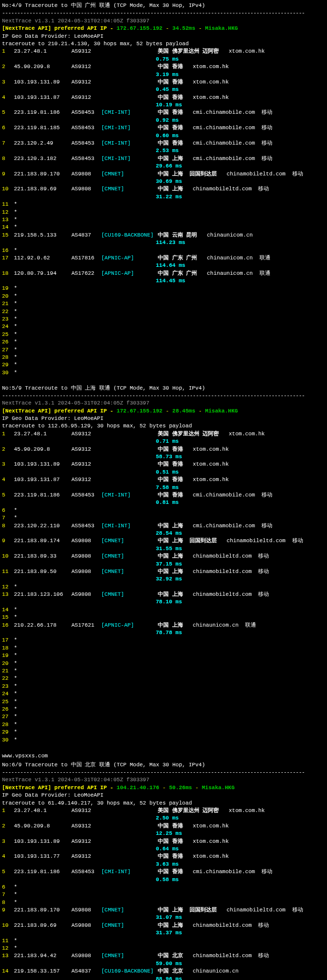 The image size is (327, 980). I want to click on hop-row: 8223.120.22.110AS58453[CMI-INT]中国 上海 cmi…, so click(164, 526).